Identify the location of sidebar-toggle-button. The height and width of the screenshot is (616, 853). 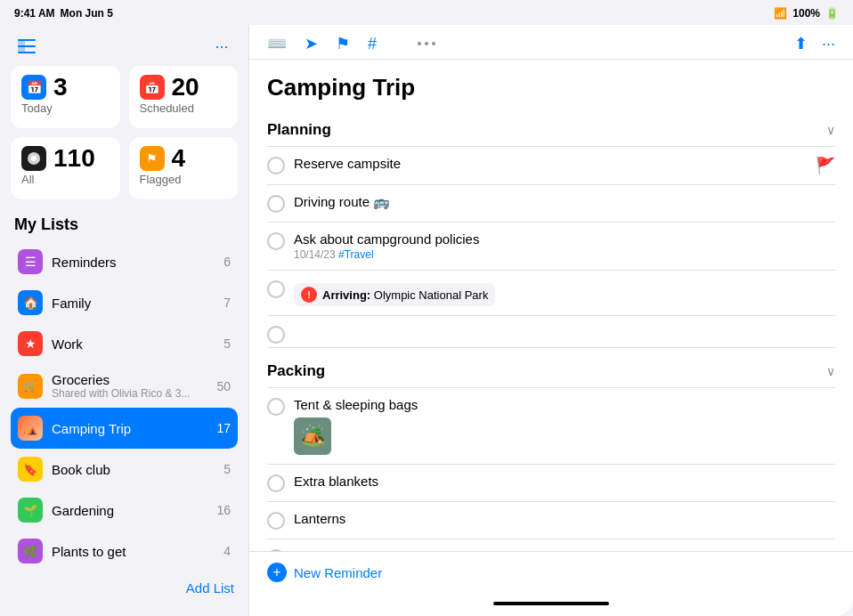
(27, 46).